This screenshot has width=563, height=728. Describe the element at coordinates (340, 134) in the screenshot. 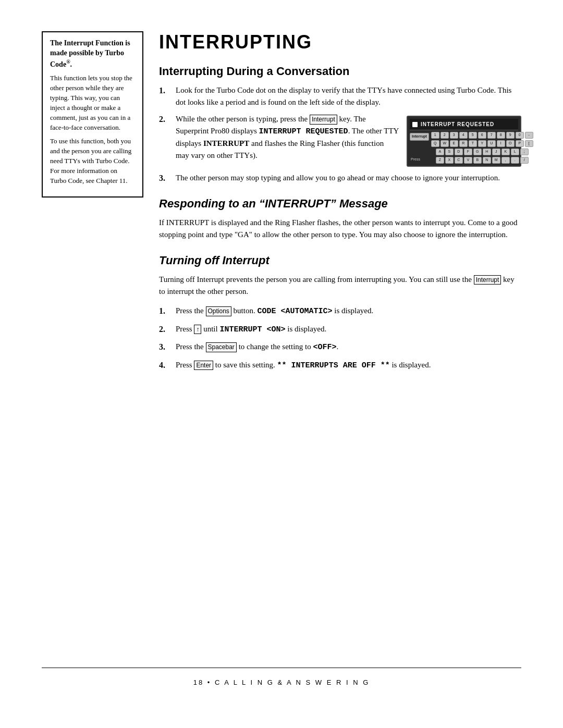

I see `section1-list: Look for the Turbo Code dot on the displ…` at that location.